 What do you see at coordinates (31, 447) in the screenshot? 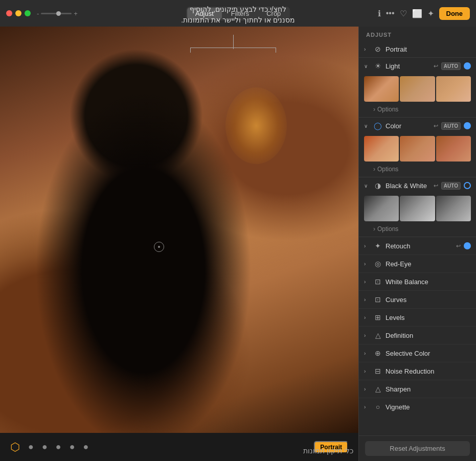
I see `circle-1-icon: ●` at bounding box center [31, 447].